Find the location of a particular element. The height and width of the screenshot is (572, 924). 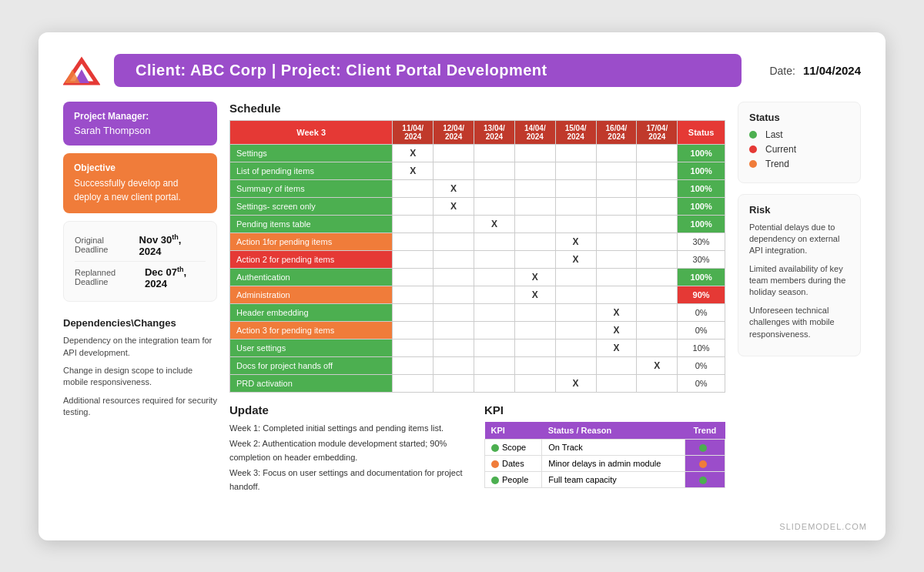

kpi-dot is located at coordinates (495, 464).